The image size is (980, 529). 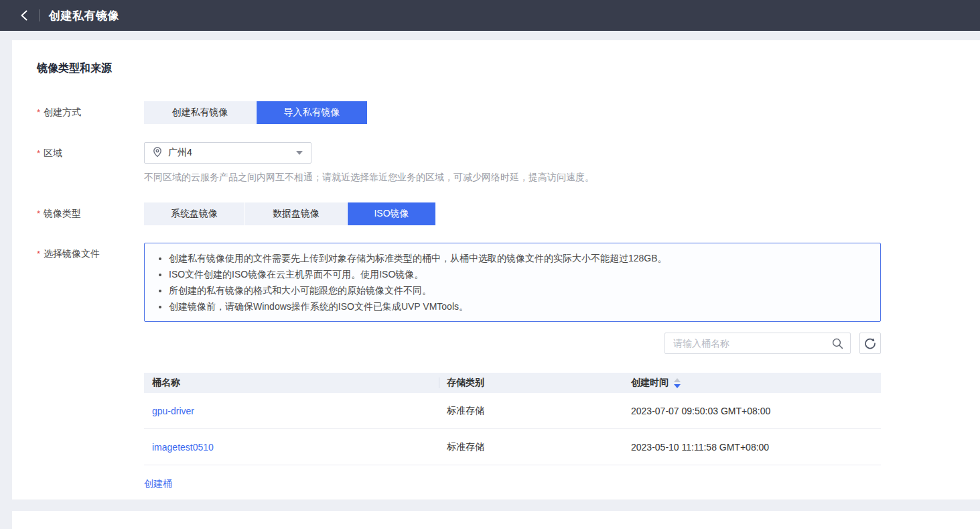 What do you see at coordinates (173, 411) in the screenshot?
I see `bucket-name-link: gpu-driver` at bounding box center [173, 411].